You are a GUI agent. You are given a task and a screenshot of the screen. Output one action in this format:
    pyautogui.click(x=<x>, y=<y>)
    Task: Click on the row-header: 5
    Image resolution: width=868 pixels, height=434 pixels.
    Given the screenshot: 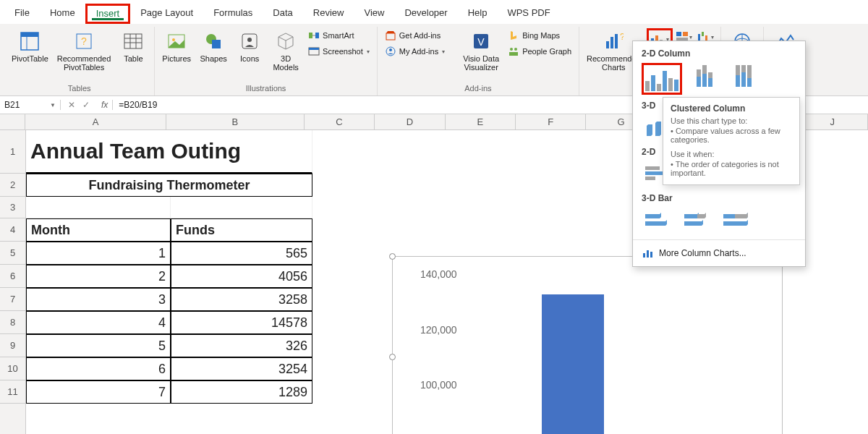 What is the action you would take?
    pyautogui.click(x=13, y=253)
    